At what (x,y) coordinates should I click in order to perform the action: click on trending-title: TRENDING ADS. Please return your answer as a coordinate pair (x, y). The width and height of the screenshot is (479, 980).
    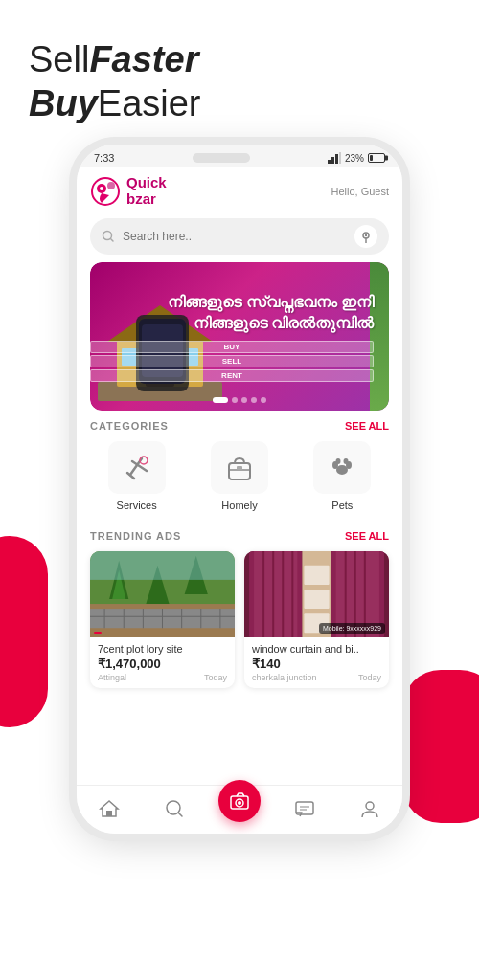
    Looking at the image, I should click on (136, 536).